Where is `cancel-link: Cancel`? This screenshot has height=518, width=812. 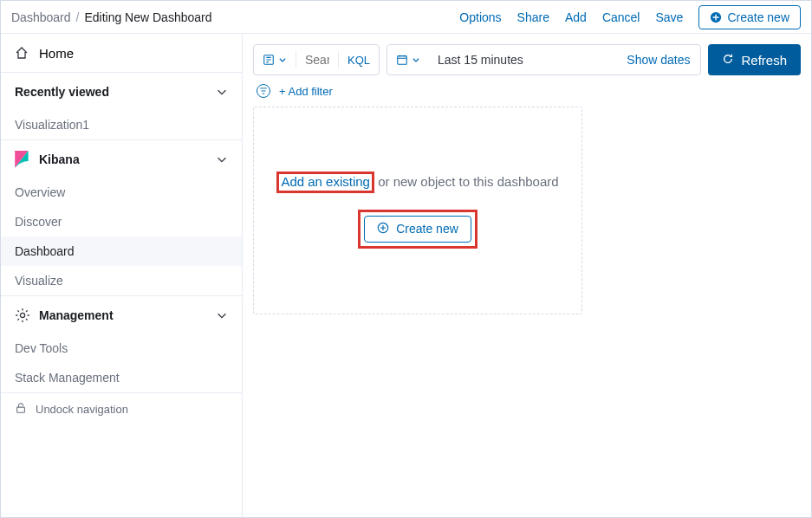
cancel-link: Cancel is located at coordinates (621, 17).